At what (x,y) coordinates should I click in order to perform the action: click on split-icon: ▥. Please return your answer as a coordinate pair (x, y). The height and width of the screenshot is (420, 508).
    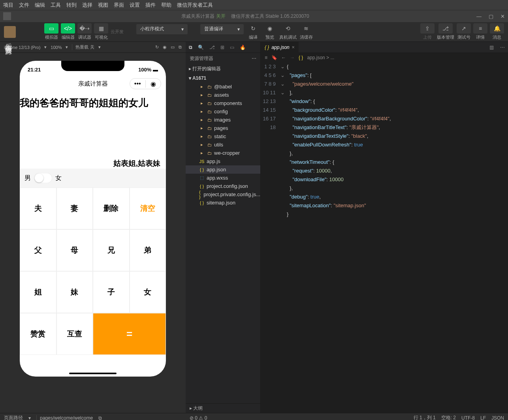
    Looking at the image, I should click on (491, 47).